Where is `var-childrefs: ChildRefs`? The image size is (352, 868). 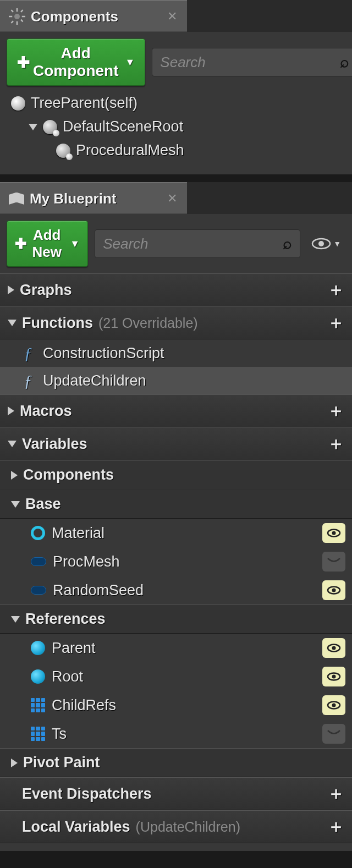 var-childrefs: ChildRefs is located at coordinates (176, 705).